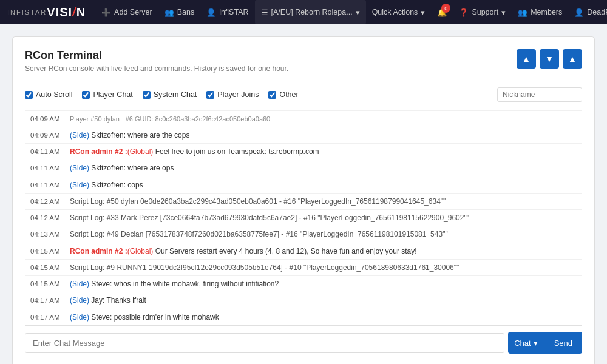 This screenshot has height=364, width=607. Describe the element at coordinates (523, 12) in the screenshot. I see `members-icon: 👥` at that location.